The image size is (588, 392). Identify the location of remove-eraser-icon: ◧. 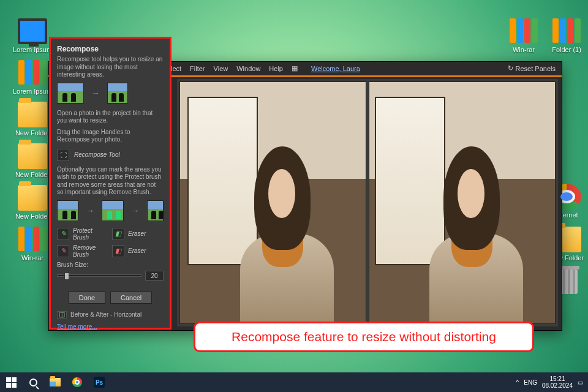
(118, 251).